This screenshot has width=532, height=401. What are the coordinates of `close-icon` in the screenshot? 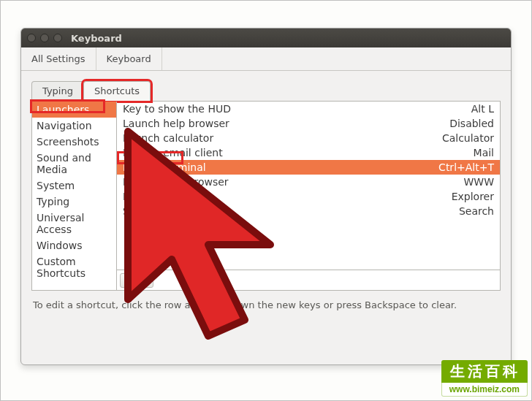 It's located at (31, 38).